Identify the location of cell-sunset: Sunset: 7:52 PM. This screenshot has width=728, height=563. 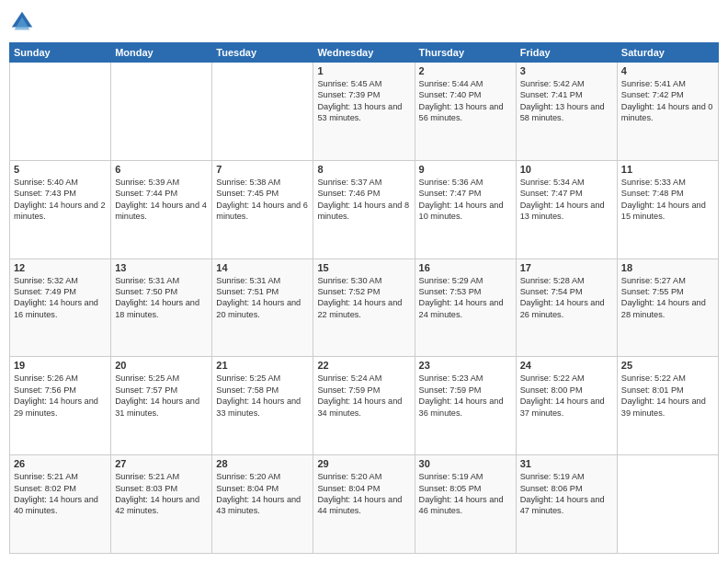
(348, 292).